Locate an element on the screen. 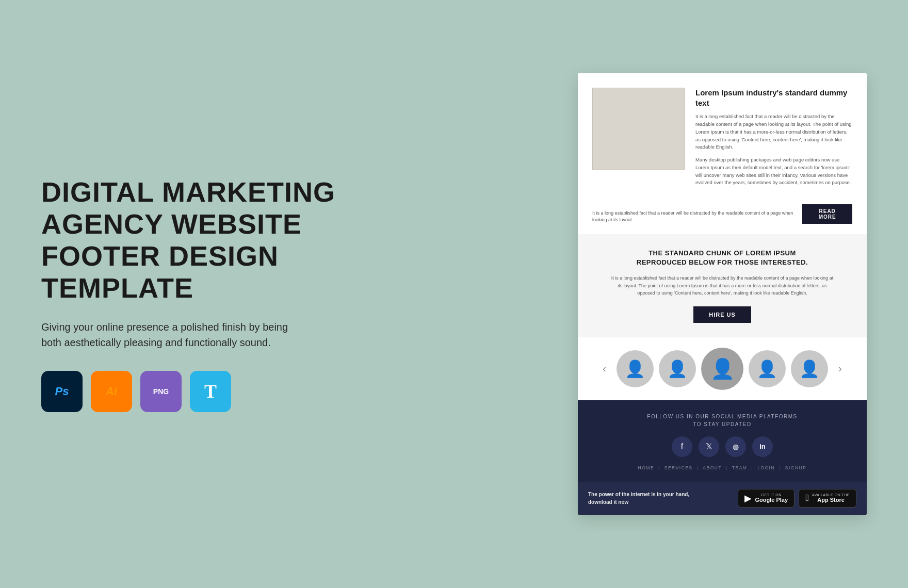 Image resolution: width=908 pixels, height=588 pixels. google-play-button: ▶ GET IT ON Google Play is located at coordinates (766, 498).